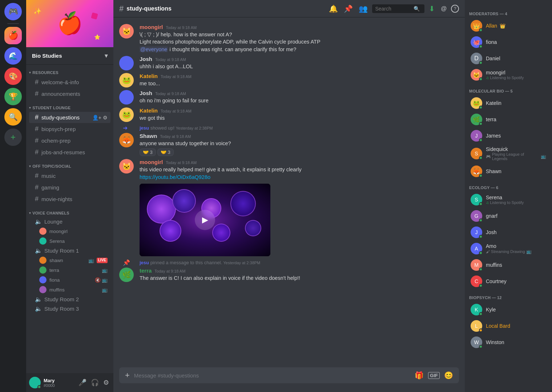  I want to click on microphone-icon: 🎤, so click(82, 383).